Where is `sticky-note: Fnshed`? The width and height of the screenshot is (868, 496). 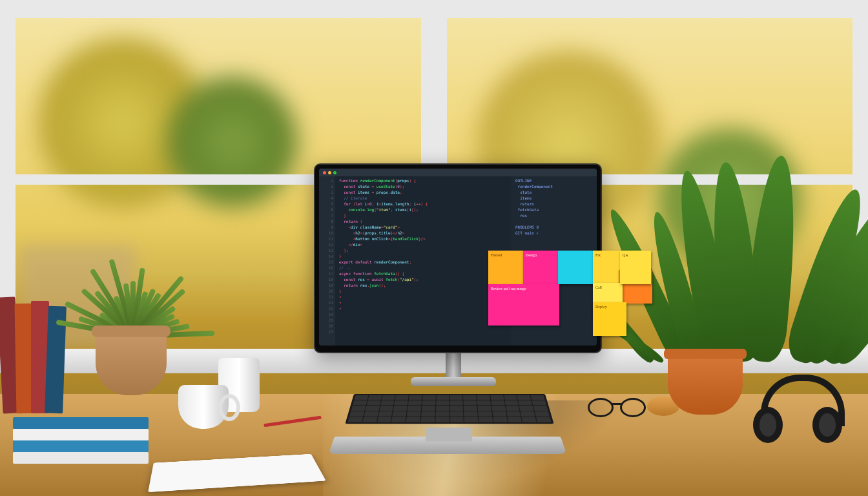 sticky-note: Fnshed is located at coordinates (506, 267).